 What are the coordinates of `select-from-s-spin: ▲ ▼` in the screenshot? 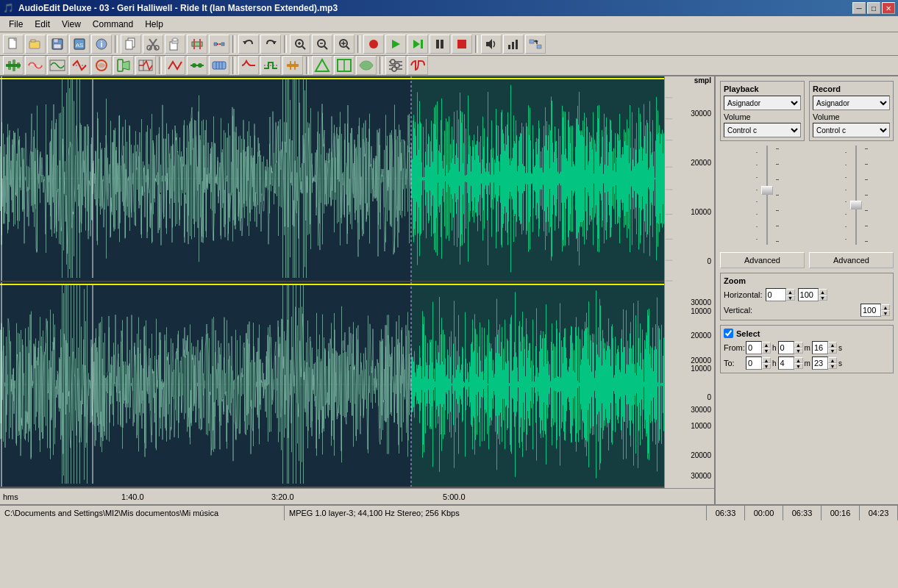 It's located at (833, 348).